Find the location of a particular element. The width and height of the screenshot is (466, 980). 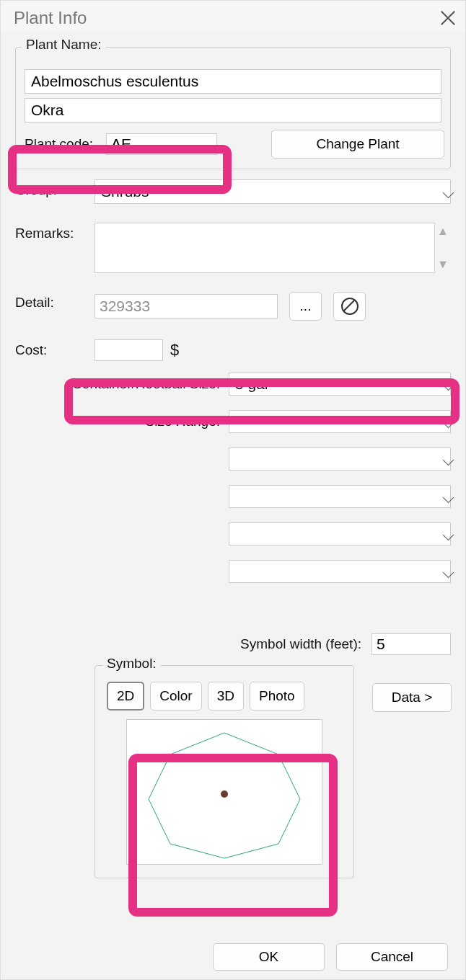

change-plant-button: Change Plant is located at coordinates (358, 144).